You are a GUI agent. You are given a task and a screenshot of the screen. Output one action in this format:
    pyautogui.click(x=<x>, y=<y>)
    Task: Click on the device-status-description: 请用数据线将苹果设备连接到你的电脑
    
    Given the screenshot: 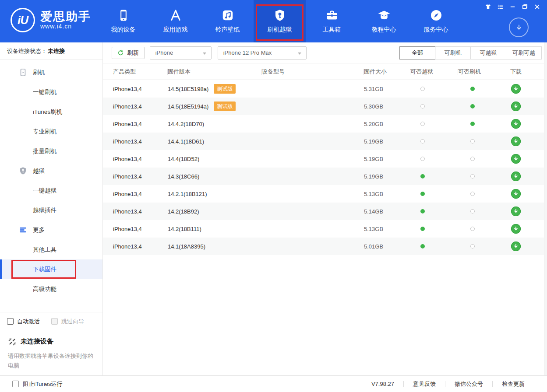 What is the action you would take?
    pyautogui.click(x=53, y=361)
    